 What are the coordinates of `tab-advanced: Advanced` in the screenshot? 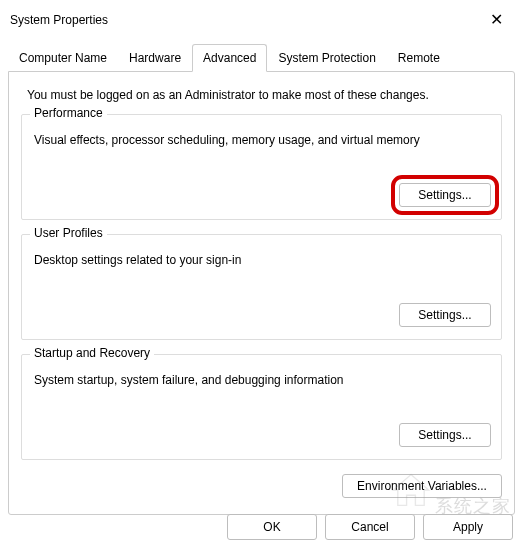 It's located at (230, 58).